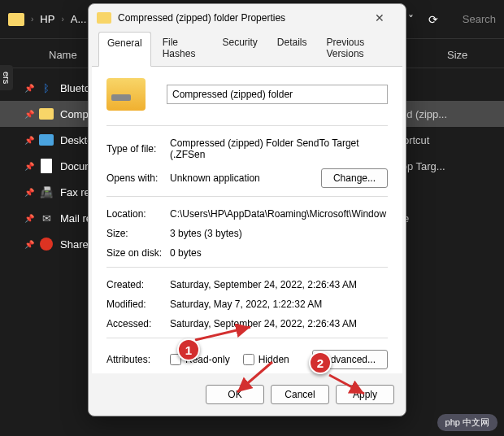  Describe the element at coordinates (411, 20) in the screenshot. I see `dropdown-icon: ˅` at that location.